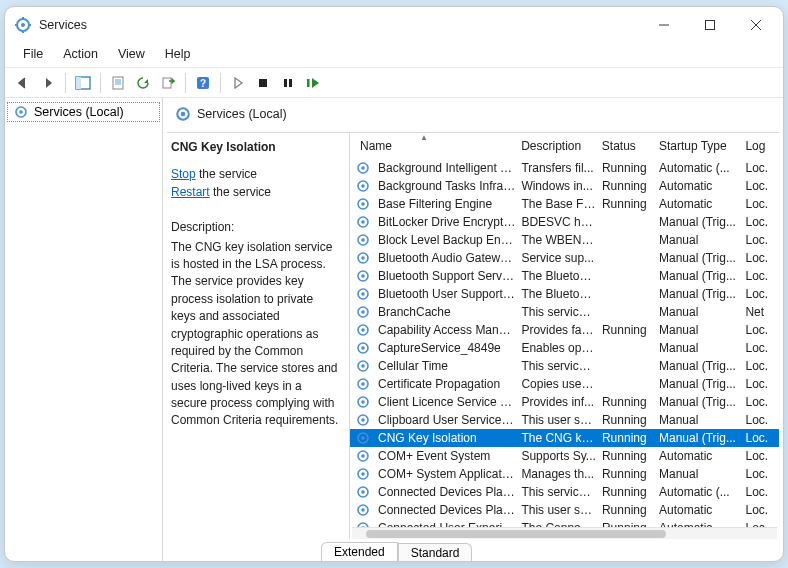 The image size is (788, 568). What do you see at coordinates (564, 204) in the screenshot?
I see `service-row: Base Filtering EngineThe Base Fil...Runn…` at bounding box center [564, 204].